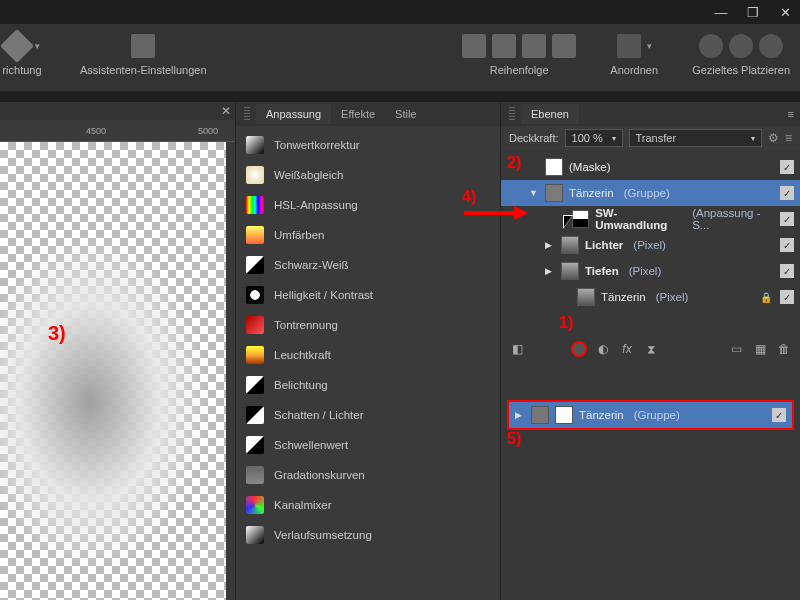 Image resolution: width=800 pixels, height=600 pixels. I want to click on opacity-dropdown: 100 %▾, so click(594, 138).